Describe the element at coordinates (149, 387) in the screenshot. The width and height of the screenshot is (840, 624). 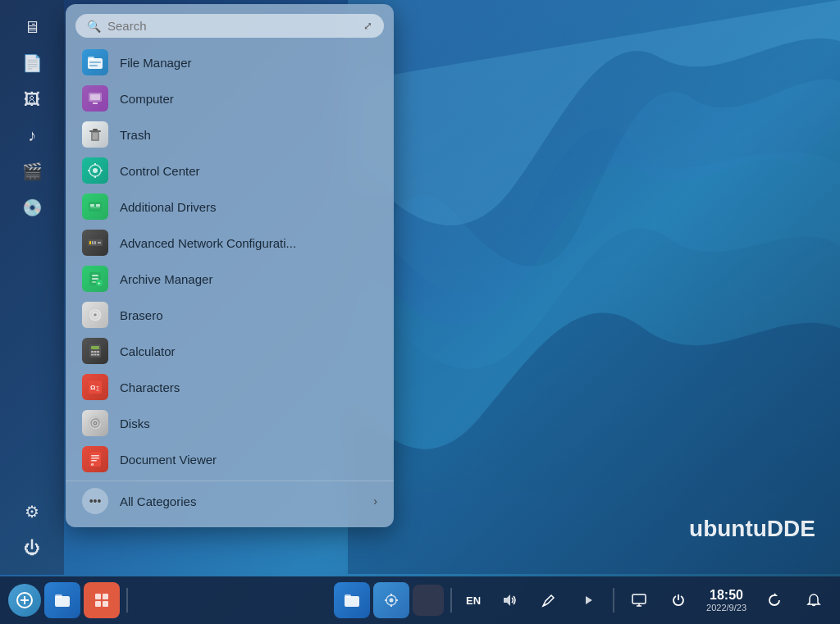
I see `characters-label: Characters` at that location.